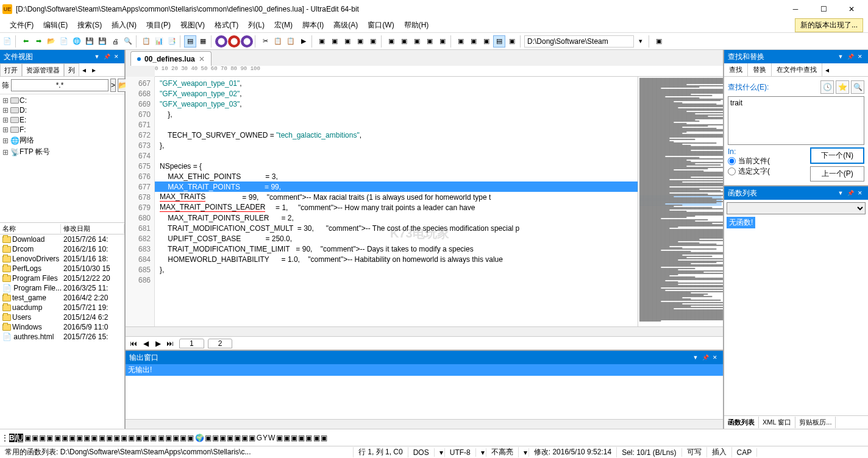  What do you see at coordinates (72, 438) in the screenshot?
I see `ax7: ▣` at bounding box center [72, 438].